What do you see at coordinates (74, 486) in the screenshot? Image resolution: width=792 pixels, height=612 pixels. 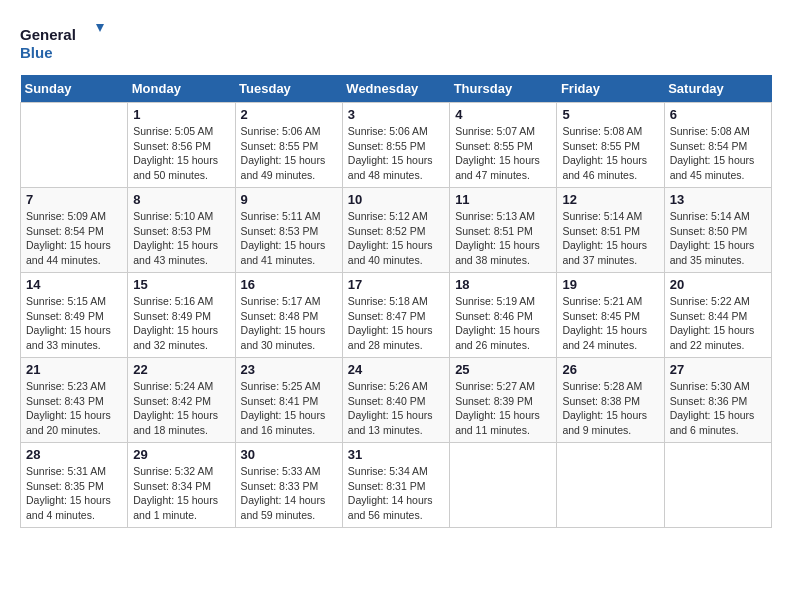 I see `calendar-cell: 28Sunrise: 5:31 AMSunset: 8:35 PMDayligh…` at bounding box center [74, 486].